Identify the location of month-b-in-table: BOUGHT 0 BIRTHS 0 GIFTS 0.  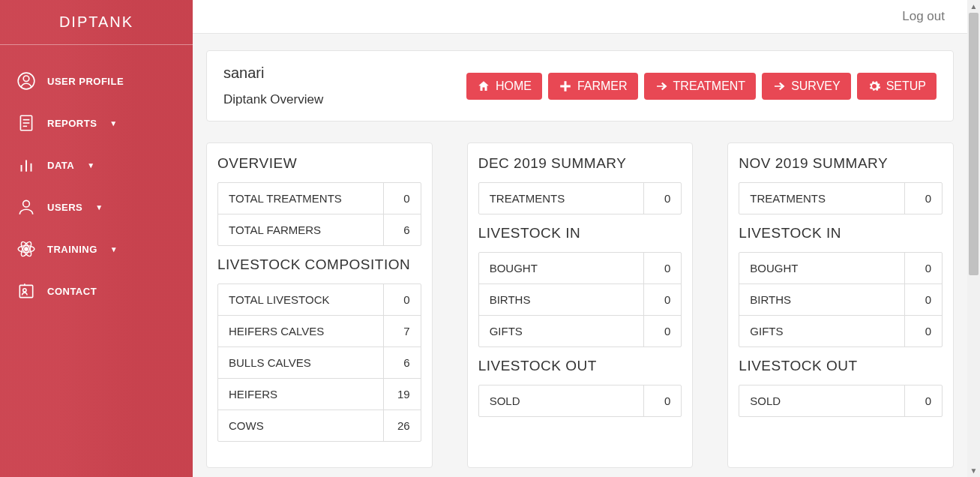
(841, 300).